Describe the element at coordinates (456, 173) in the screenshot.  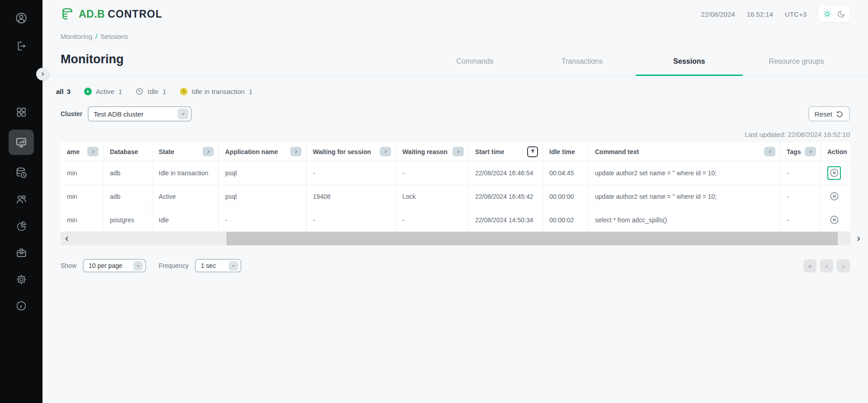
I see `table-row: minadbIdle in transactionpsql--22/08/202…` at that location.